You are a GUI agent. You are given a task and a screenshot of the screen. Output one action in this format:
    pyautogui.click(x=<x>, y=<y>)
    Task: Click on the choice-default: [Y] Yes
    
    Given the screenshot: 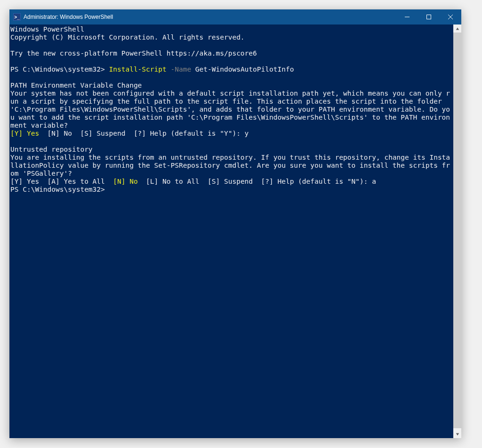 What is the action you would take?
    pyautogui.click(x=24, y=133)
    